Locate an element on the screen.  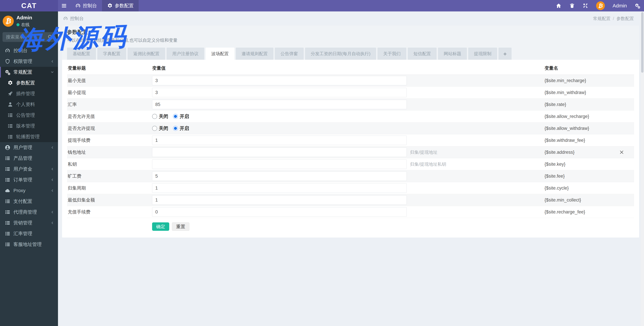
sidebar-item-订单管理: 订单管理 is located at coordinates (29, 180).